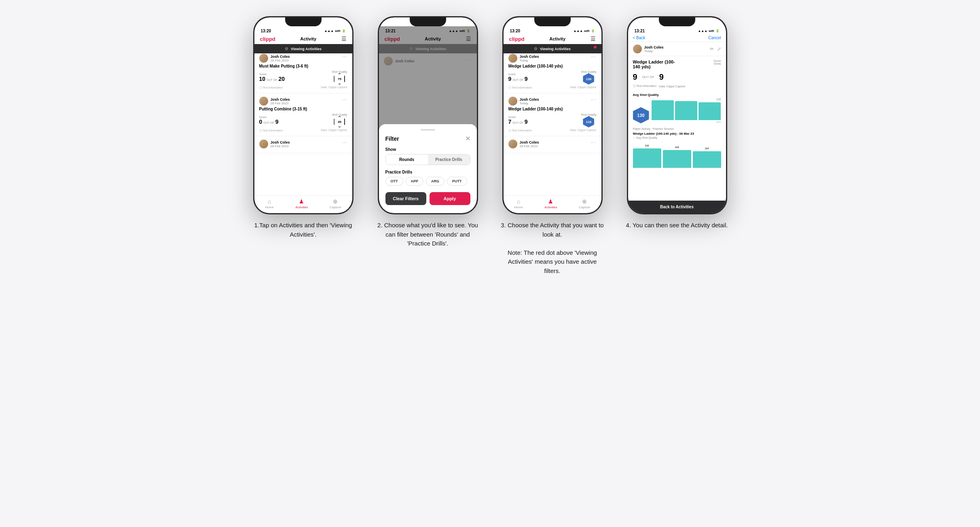 Image resolution: width=980 pixels, height=527 pixels. Describe the element at coordinates (593, 31) in the screenshot. I see `battery-icon-3: 🔋` at that location.